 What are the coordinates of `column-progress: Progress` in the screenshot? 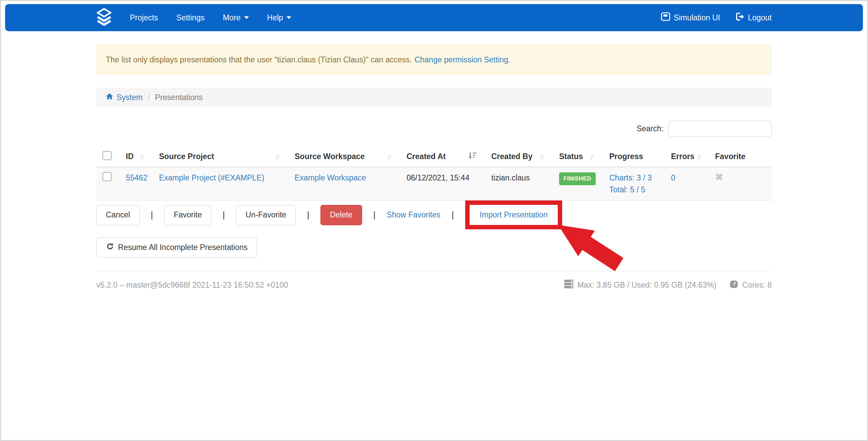 It's located at (632, 157).